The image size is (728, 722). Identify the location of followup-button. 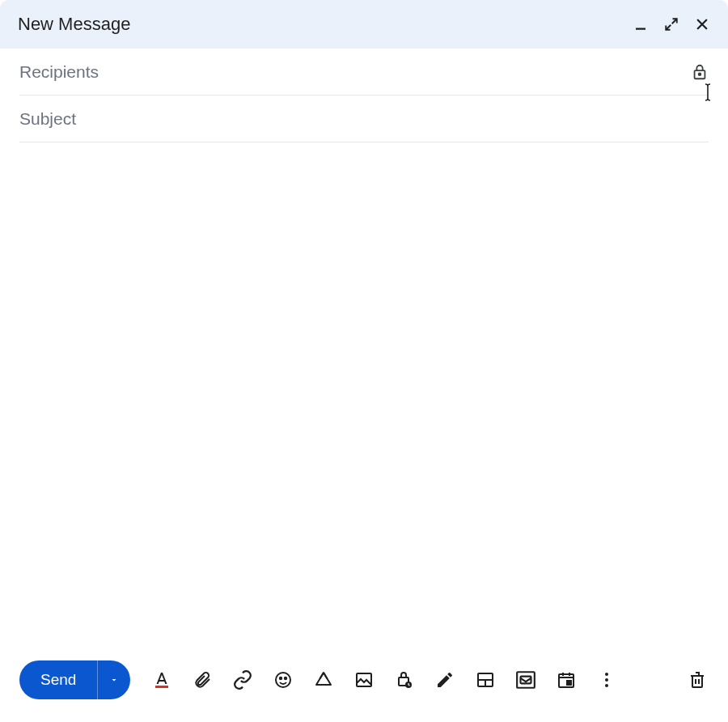
(526, 680).